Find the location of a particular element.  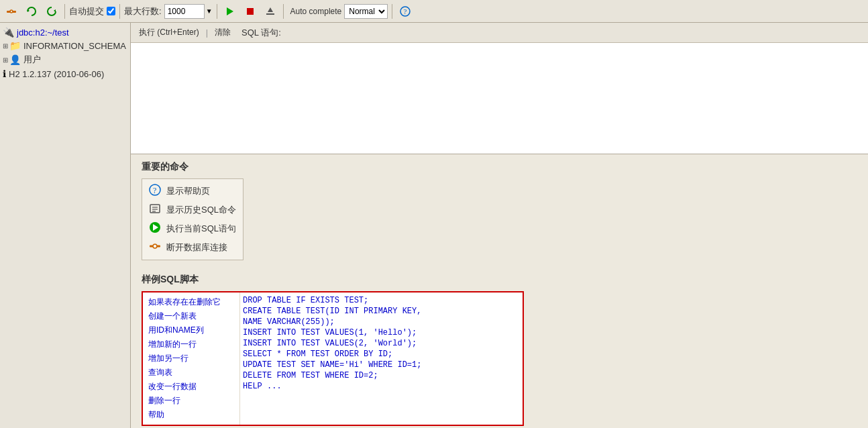

sample-right-row-1: CREATE TABLE TEST(ID INT PRIMARY KEY, is located at coordinates (381, 311).